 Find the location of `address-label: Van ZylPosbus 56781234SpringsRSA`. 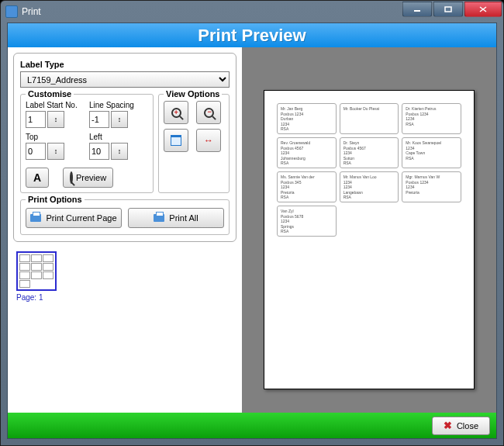

address-label: Van ZylPosbus 56781234SpringsRSA is located at coordinates (307, 221).